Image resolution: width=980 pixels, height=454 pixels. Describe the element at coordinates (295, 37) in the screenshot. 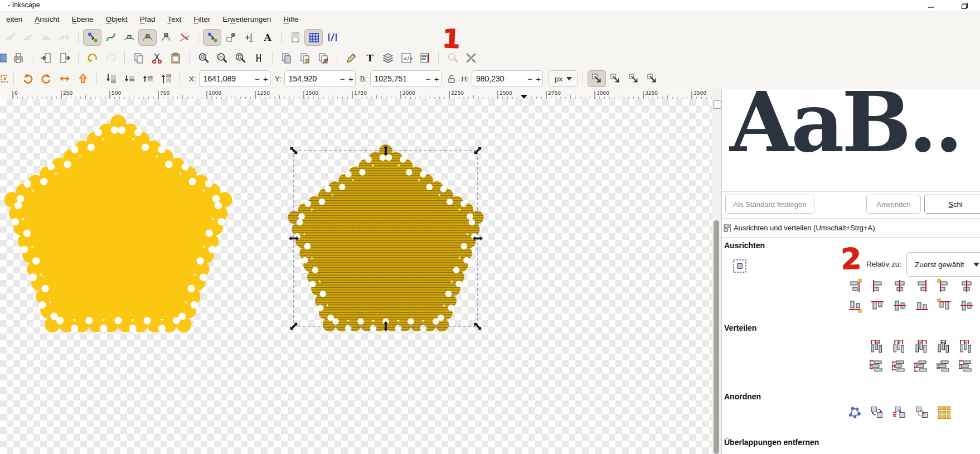

I see `gradient-preview-button` at that location.